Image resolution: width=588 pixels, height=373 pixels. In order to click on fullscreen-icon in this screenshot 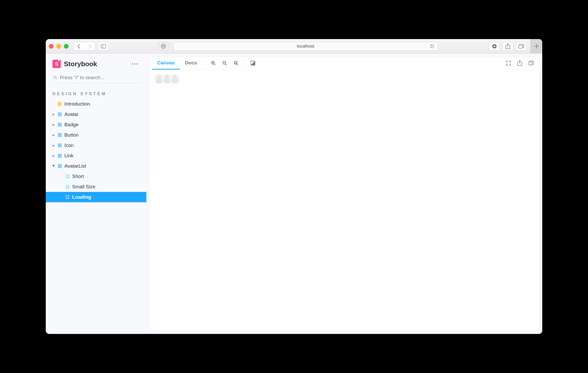, I will do `click(508, 63)`.